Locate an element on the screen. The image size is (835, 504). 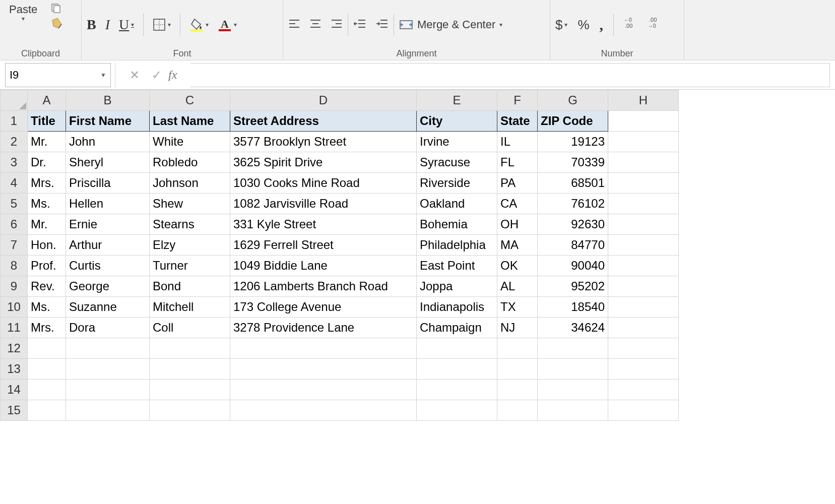
row-header: 14 is located at coordinates (14, 390).